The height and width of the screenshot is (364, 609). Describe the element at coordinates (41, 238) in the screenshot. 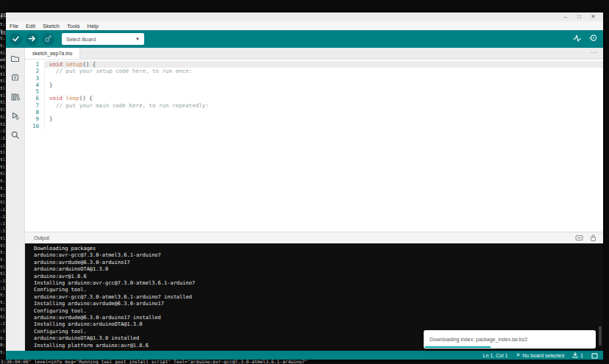

I see `output-tab: Output` at that location.